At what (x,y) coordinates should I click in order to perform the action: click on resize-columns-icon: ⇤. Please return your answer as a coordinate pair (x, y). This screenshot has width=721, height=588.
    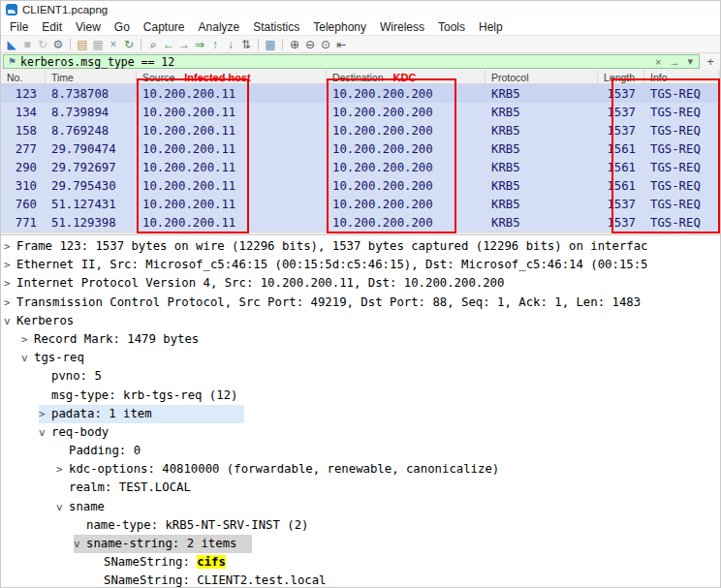
    Looking at the image, I should click on (341, 45).